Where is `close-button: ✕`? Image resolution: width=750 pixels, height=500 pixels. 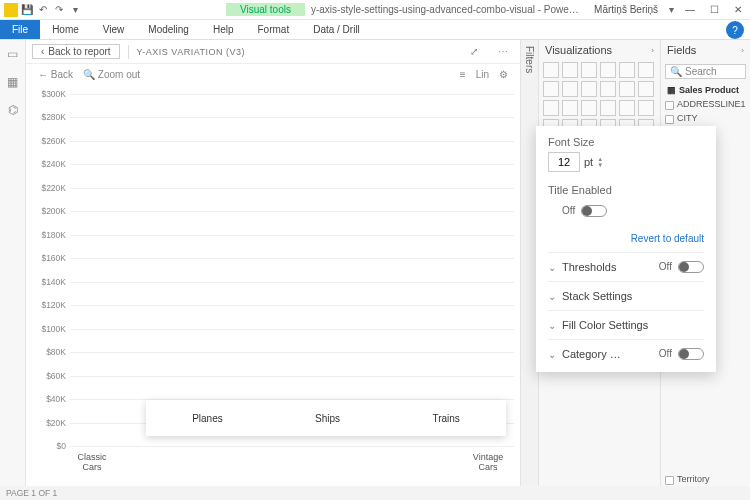
close-button: ✕ is located at coordinates (738, 10).